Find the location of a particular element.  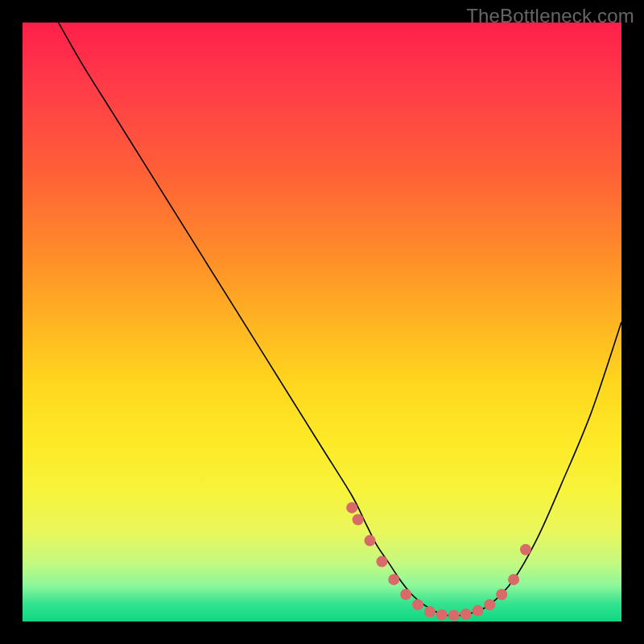

marker-group is located at coordinates (439, 562).